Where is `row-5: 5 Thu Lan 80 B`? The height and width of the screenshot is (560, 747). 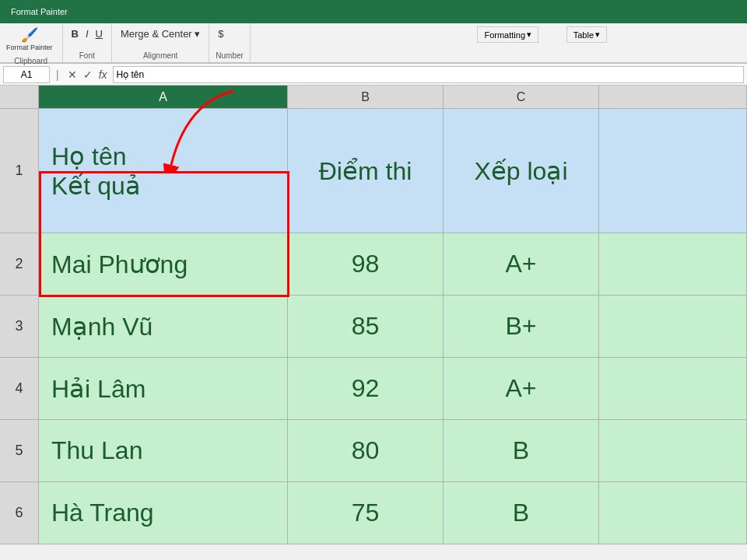 row-5: 5 Thu Lan 80 B is located at coordinates (374, 451).